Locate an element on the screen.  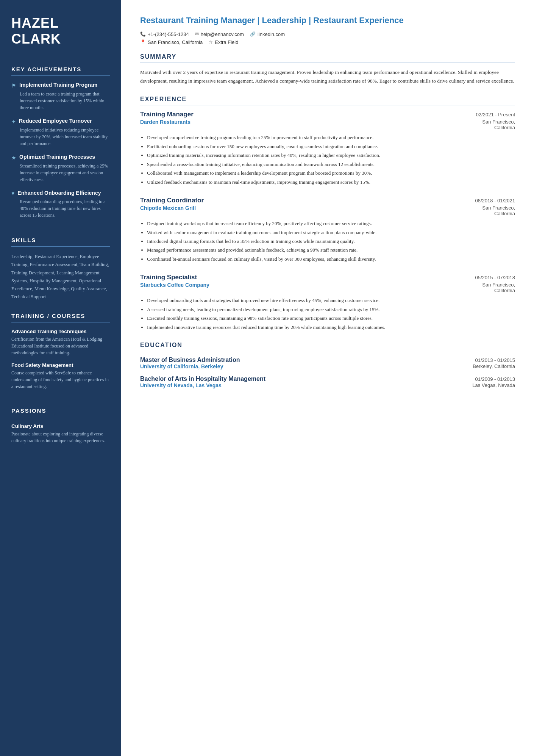
email-text: help@enhancv.com is located at coordinates (222, 34).